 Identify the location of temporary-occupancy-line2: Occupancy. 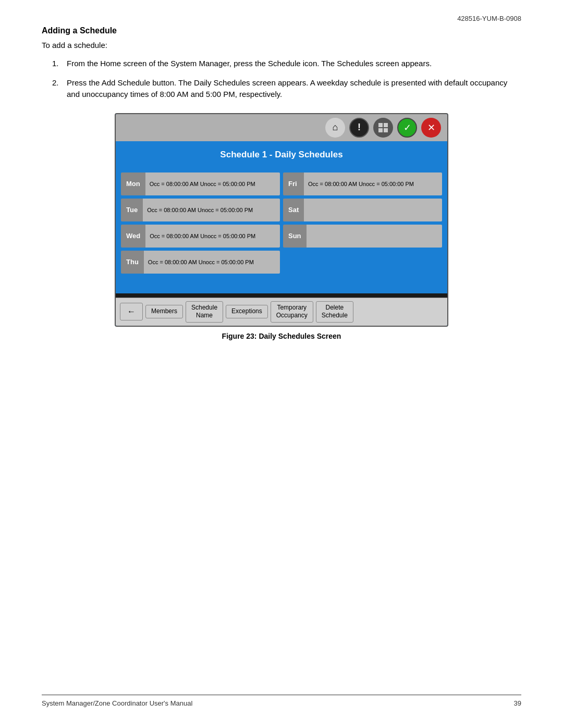
(292, 315).